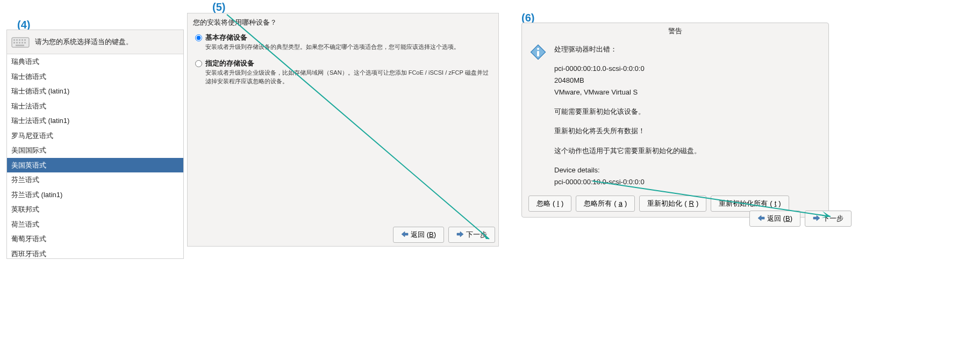 Image resolution: width=980 pixels, height=347 pixels. I want to click on storage-specialized-desc: 安装或者升级到企业级设备，比如存储局域网（SAN）。这个选项可让您添加 FCoE…, so click(349, 77).